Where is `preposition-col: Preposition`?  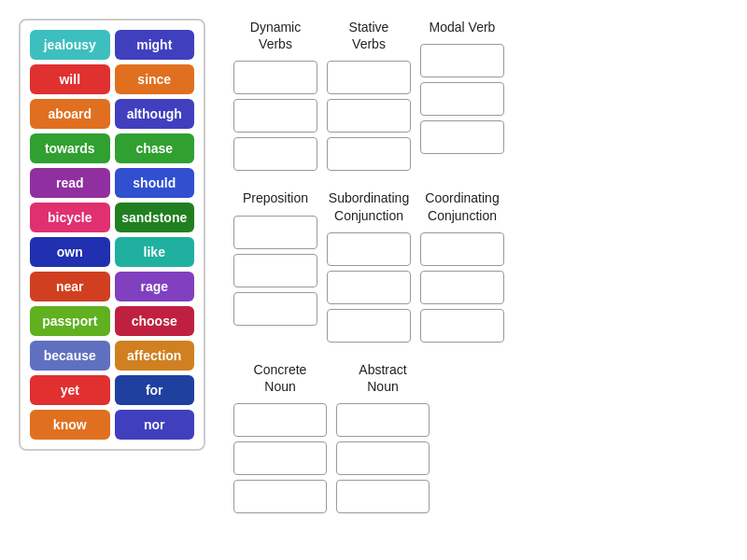 preposition-col: Preposition is located at coordinates (275, 258).